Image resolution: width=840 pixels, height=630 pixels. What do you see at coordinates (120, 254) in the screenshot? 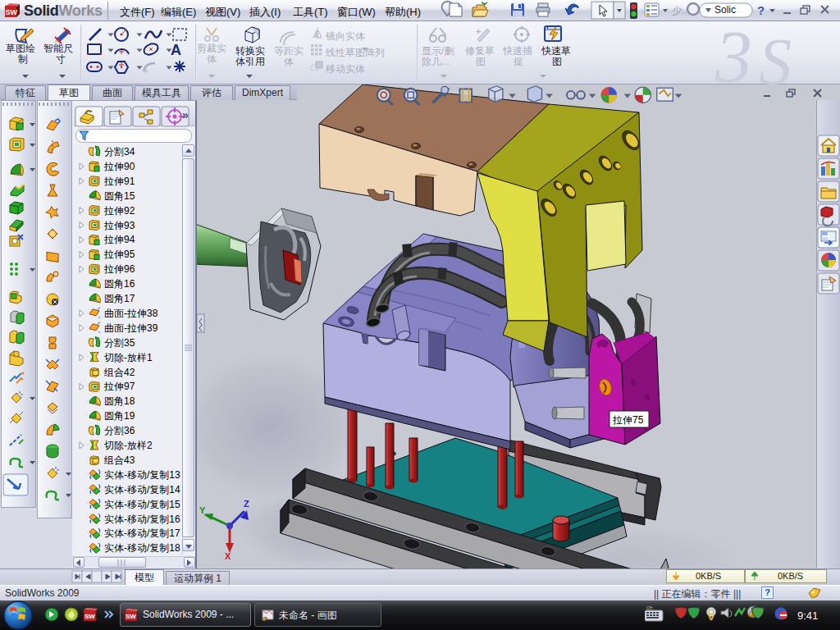
I see `svg-text: 拉伸95` at bounding box center [120, 254].